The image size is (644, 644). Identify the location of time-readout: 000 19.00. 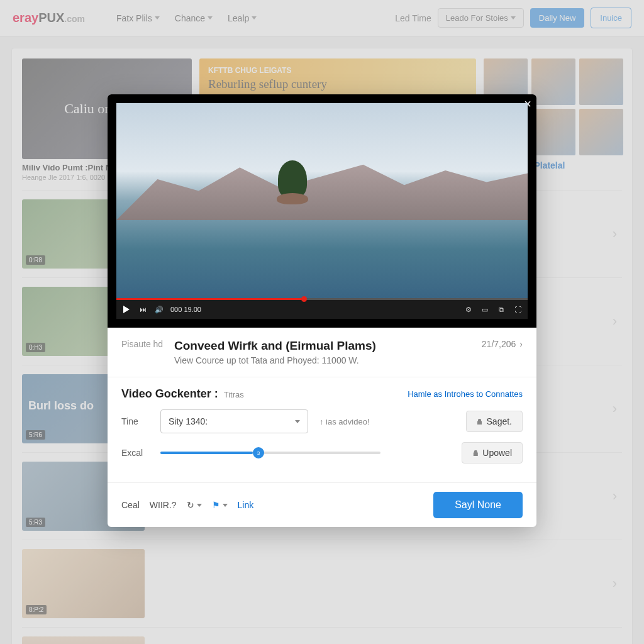
(186, 309).